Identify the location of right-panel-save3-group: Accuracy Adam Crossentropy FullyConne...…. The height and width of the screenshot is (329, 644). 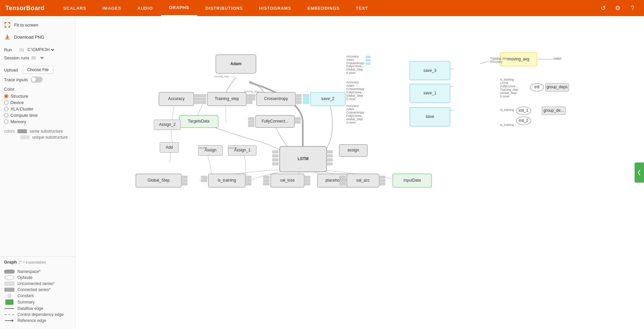
(398, 67).